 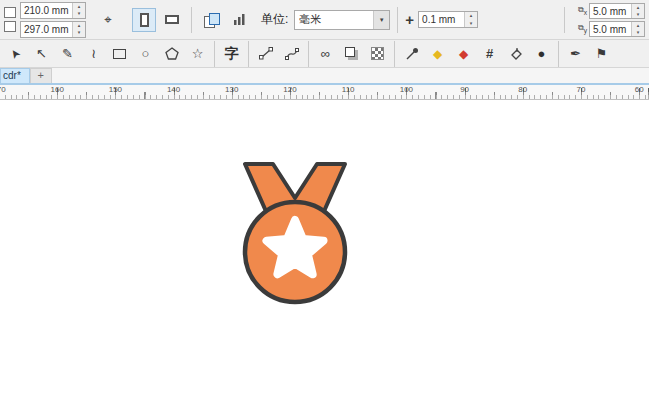 What do you see at coordinates (610, 29) in the screenshot?
I see `duplicate-y-value: 5.0 mm` at bounding box center [610, 29].